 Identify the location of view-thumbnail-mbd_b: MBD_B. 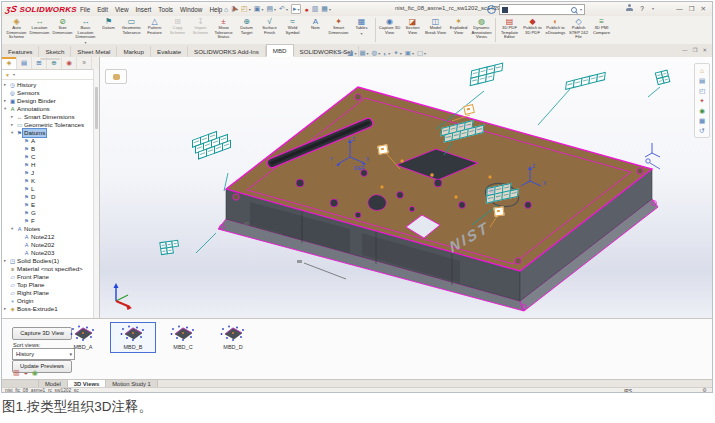
(133, 338).